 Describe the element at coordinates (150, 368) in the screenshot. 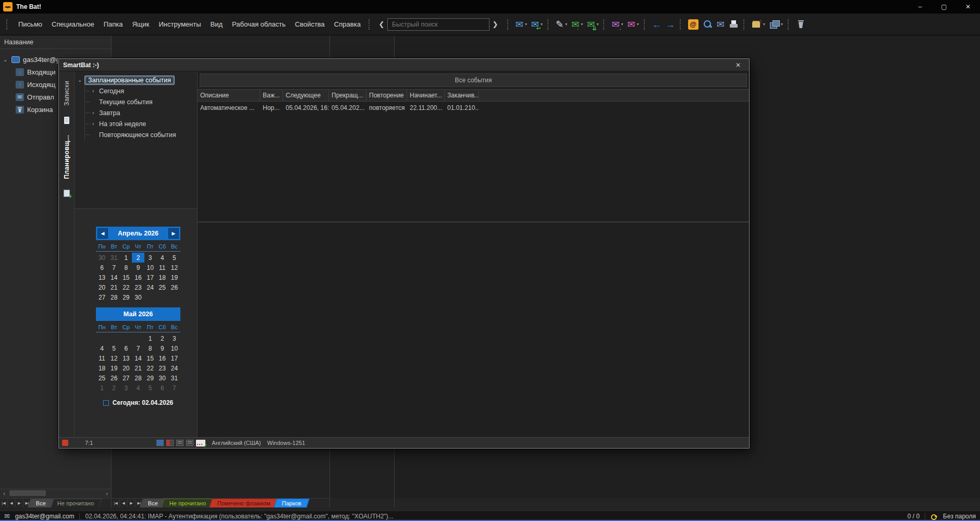

I see `calendar-day-1-3-4: 22` at that location.